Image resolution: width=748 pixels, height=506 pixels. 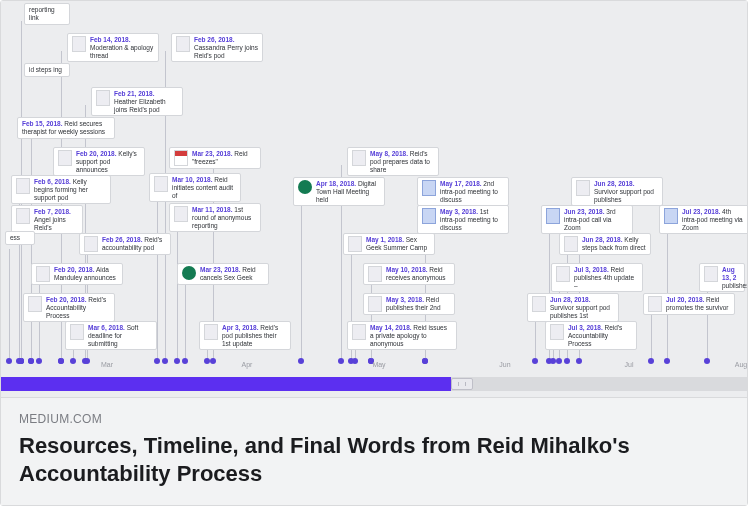 What do you see at coordinates (722, 278) in the screenshot?
I see `timeline-event-card: Aug 13, 2 publishes` at bounding box center [722, 278].